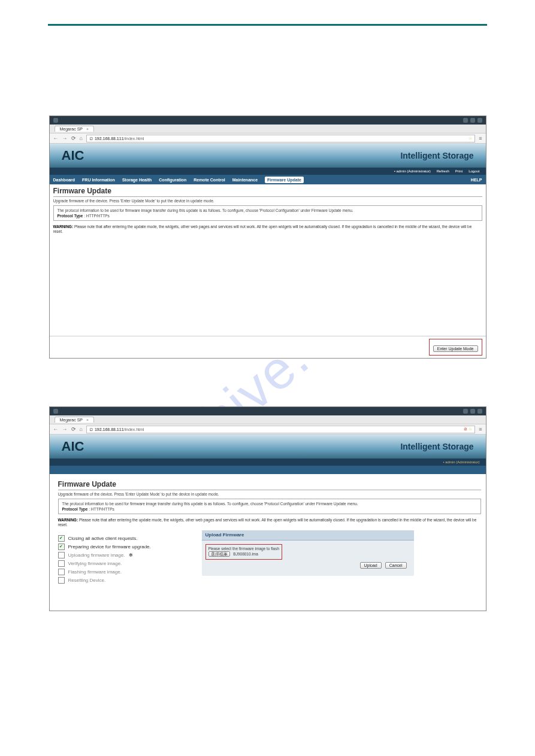  I want to click on browser-toolbar: ← → ⟳ ⌂ 🗋 192.168.88.111/index.html ⊘ ☆ …, so click(268, 430).